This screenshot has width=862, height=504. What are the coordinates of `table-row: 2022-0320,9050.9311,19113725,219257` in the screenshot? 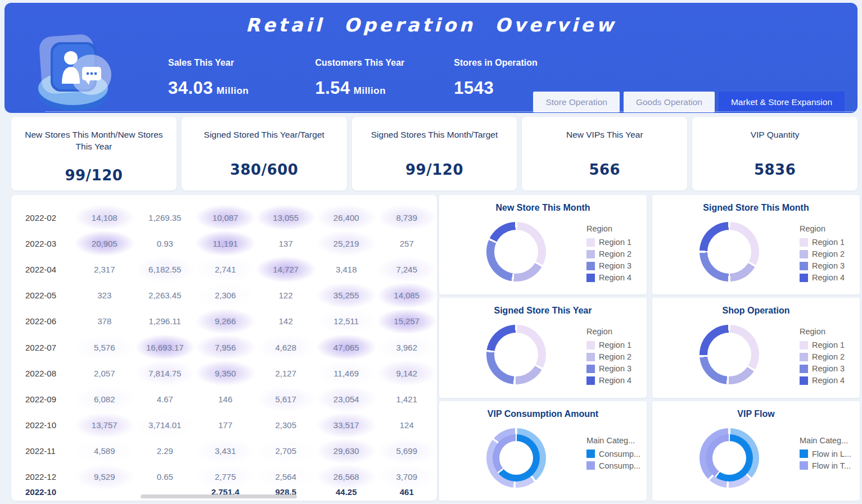 It's located at (224, 243).